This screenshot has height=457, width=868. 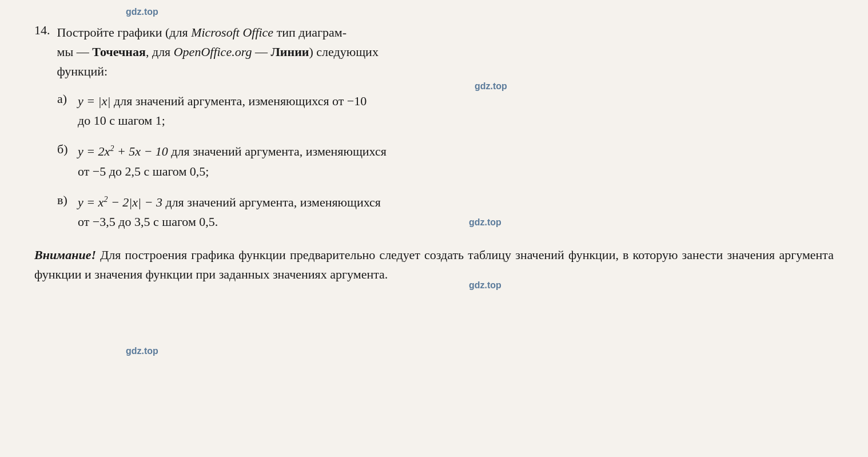 What do you see at coordinates (65, 255) in the screenshot?
I see `attention-label: Внимание!` at bounding box center [65, 255].